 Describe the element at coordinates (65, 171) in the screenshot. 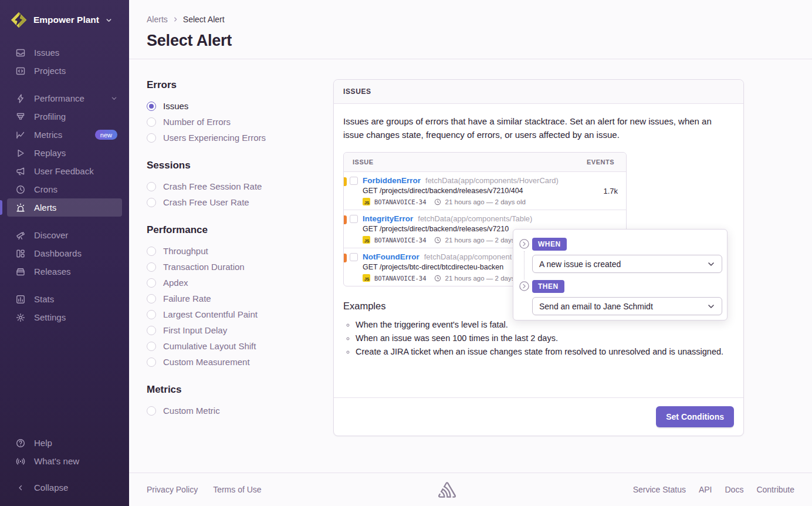

I see `sidebar-item-user-feedback: User Feedback` at that location.